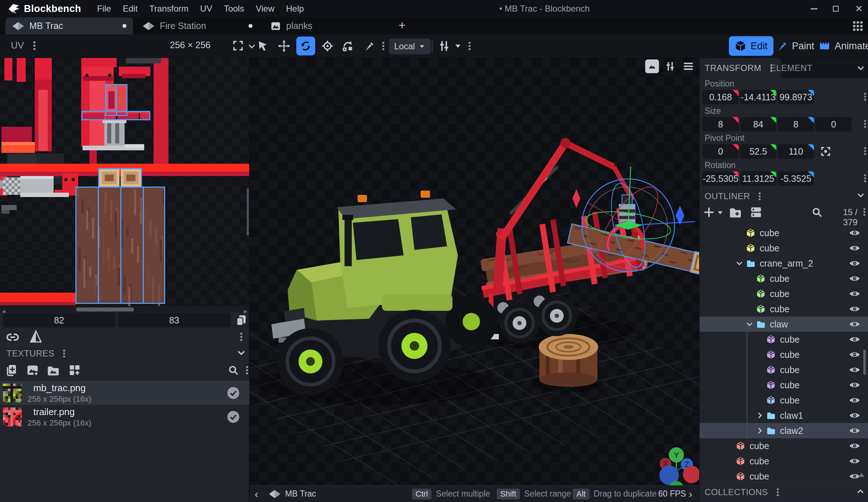 The height and width of the screenshot is (502, 868). Describe the element at coordinates (256, 494) in the screenshot. I see `statusbar-prev-icon: ‹` at that location.